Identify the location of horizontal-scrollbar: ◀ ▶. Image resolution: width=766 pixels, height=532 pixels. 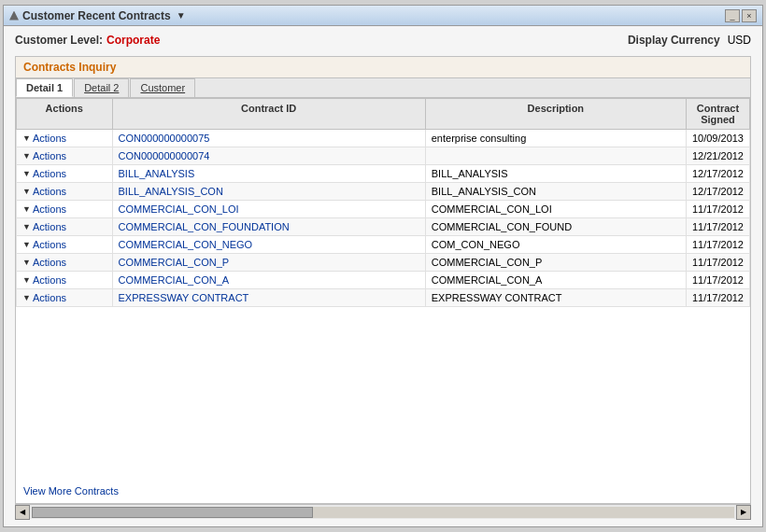
(383, 511).